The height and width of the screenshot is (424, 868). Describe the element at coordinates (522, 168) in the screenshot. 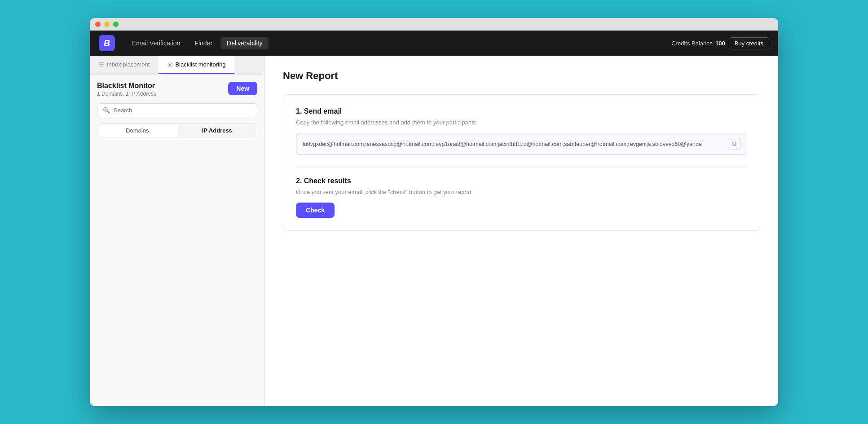

I see `divider` at that location.